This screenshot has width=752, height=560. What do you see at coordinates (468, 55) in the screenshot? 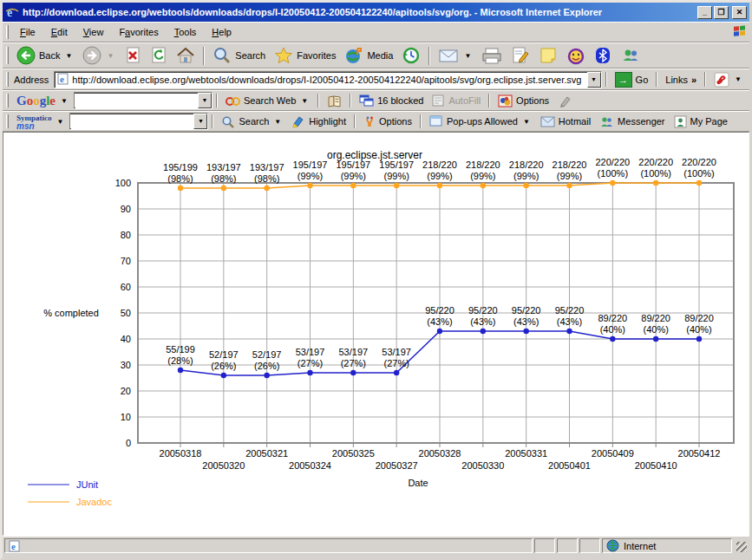
I see `mail-dropdown-icon: ▼` at bounding box center [468, 55].